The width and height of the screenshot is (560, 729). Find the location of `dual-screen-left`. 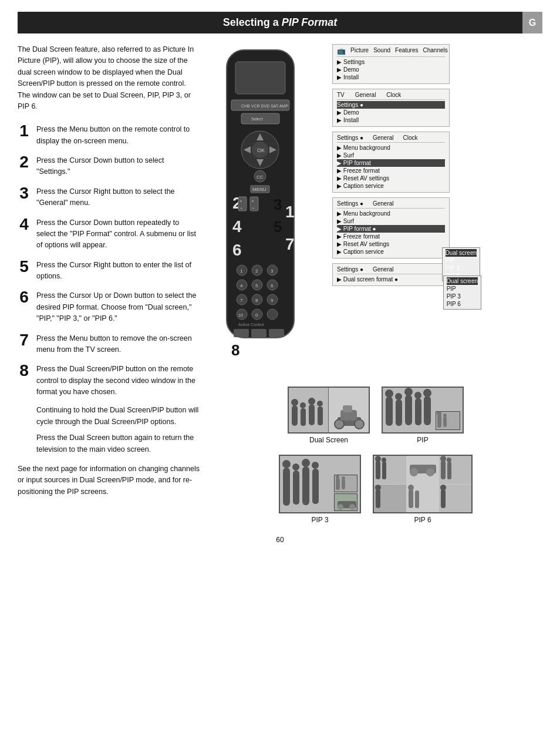

dual-screen-left is located at coordinates (309, 410).